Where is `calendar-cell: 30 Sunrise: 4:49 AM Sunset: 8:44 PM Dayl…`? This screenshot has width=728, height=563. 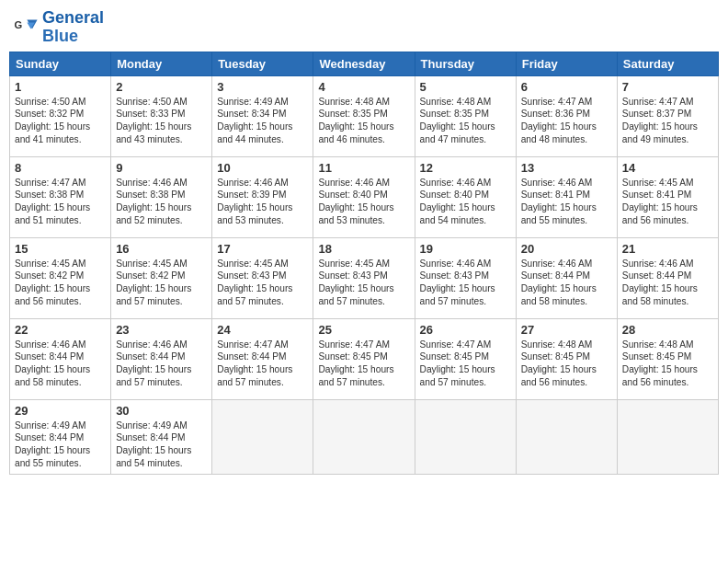 calendar-cell: 30 Sunrise: 4:49 AM Sunset: 8:44 PM Dayl… is located at coordinates (162, 436).